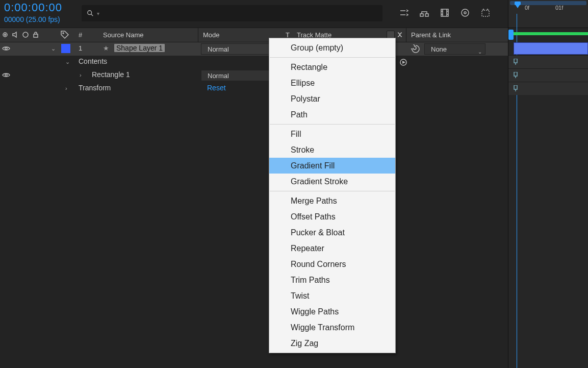 This screenshot has height=368, width=588. I want to click on context-menu-item: Gradient Fill, so click(333, 165).